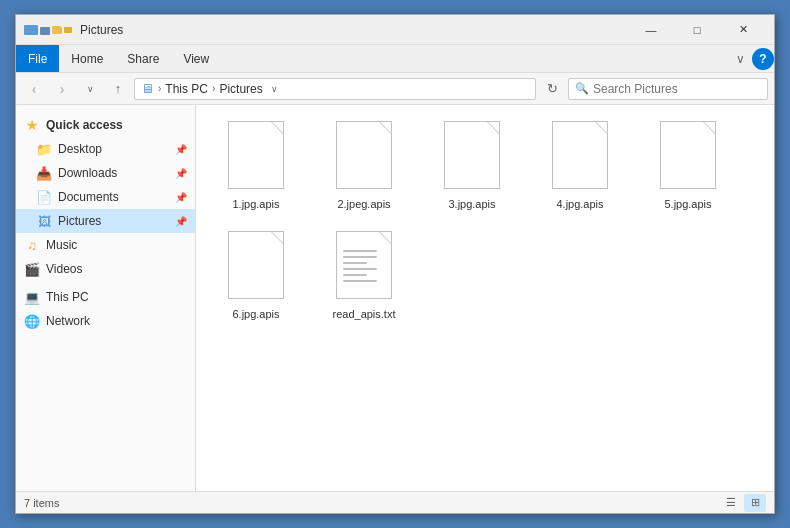  What do you see at coordinates (106, 269) in the screenshot?
I see `sidebar-item-videos: 🎬 Videos` at bounding box center [106, 269].